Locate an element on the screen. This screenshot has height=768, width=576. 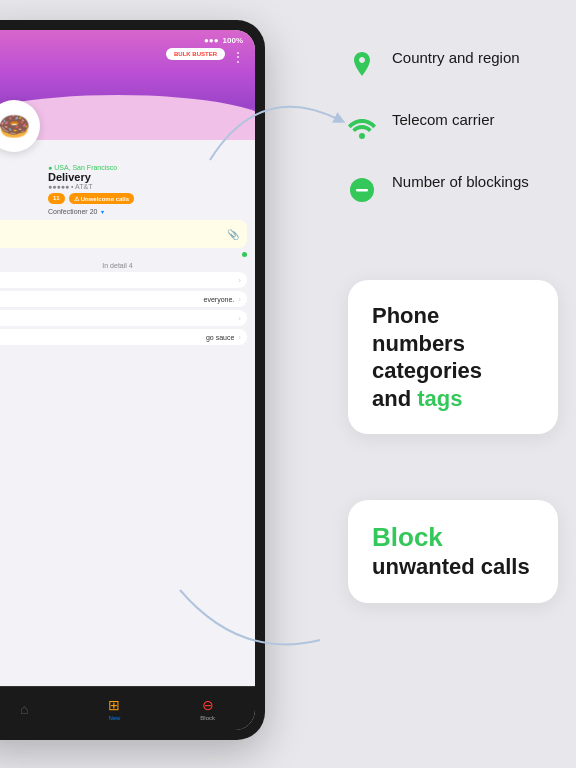
chevron-icon-2: › is located at coordinates (240, 300).